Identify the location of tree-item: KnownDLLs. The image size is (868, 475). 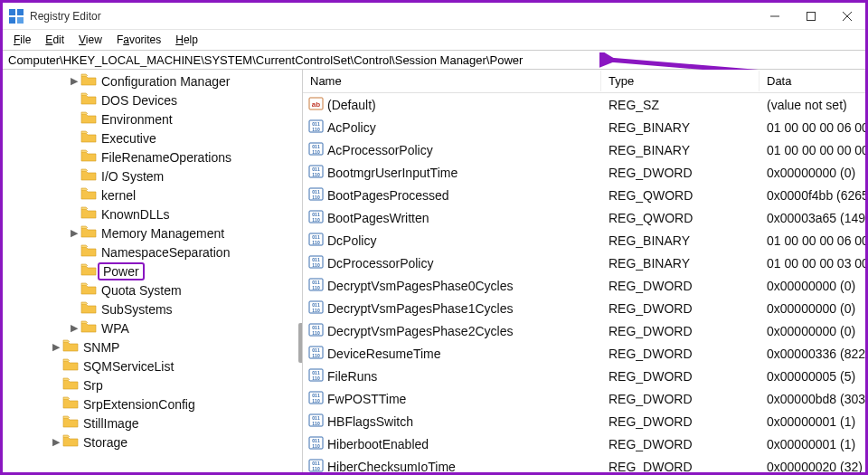
(152, 214).